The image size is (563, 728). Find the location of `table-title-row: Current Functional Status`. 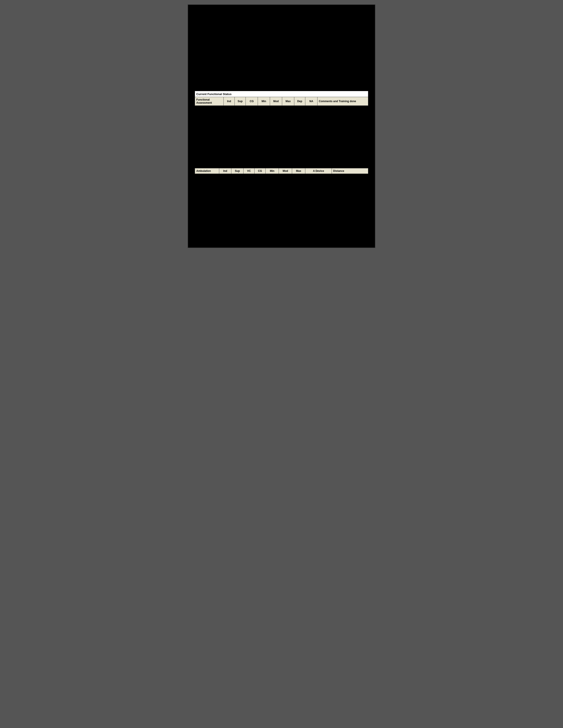

table-title-row: Current Functional Status is located at coordinates (282, 94).